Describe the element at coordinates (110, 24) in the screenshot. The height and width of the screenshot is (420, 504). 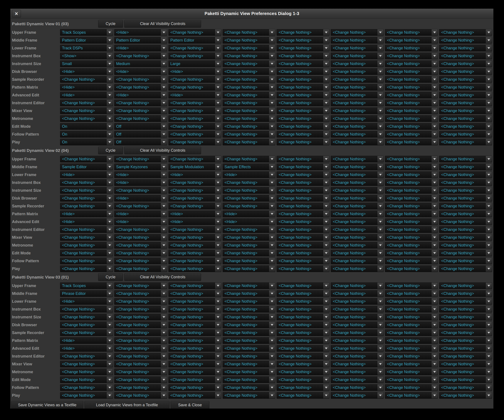
I see `cycle-button: Cycle` at that location.